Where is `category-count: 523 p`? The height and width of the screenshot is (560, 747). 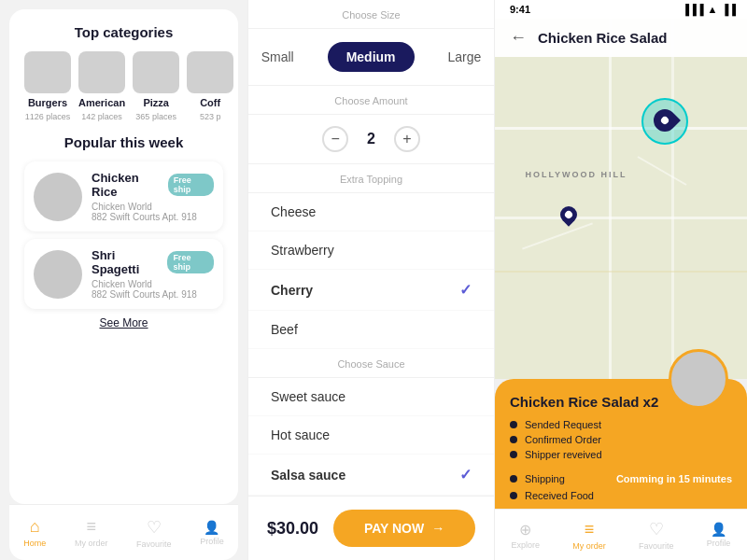
category-count: 523 p is located at coordinates (211, 117).